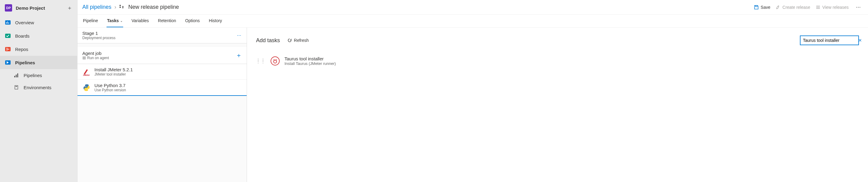 This screenshot has width=868, height=182. I want to click on refresh-button: Refresh, so click(298, 41).